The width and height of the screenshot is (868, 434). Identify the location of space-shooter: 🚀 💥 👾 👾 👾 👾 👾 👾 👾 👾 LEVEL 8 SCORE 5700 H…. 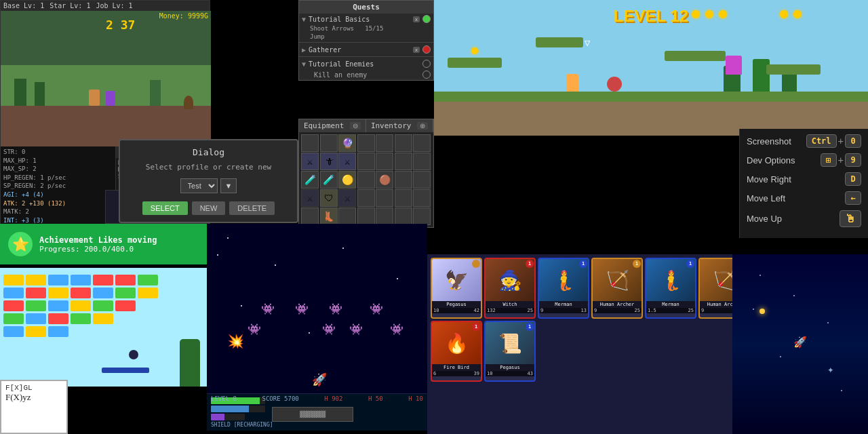
(317, 327).